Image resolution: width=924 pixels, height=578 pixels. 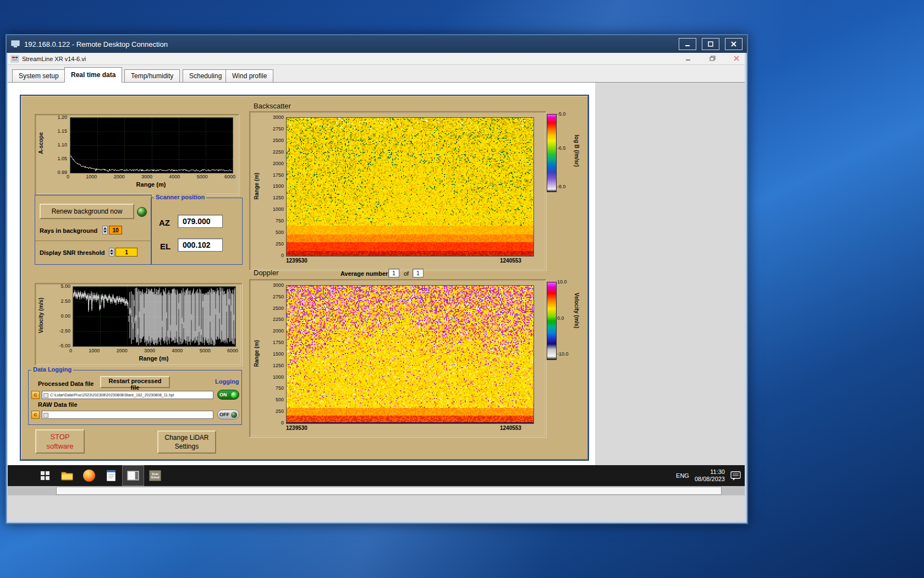 What do you see at coordinates (41, 315) in the screenshot?
I see `velocity-ylabel: Velocity (m/s)` at bounding box center [41, 315].